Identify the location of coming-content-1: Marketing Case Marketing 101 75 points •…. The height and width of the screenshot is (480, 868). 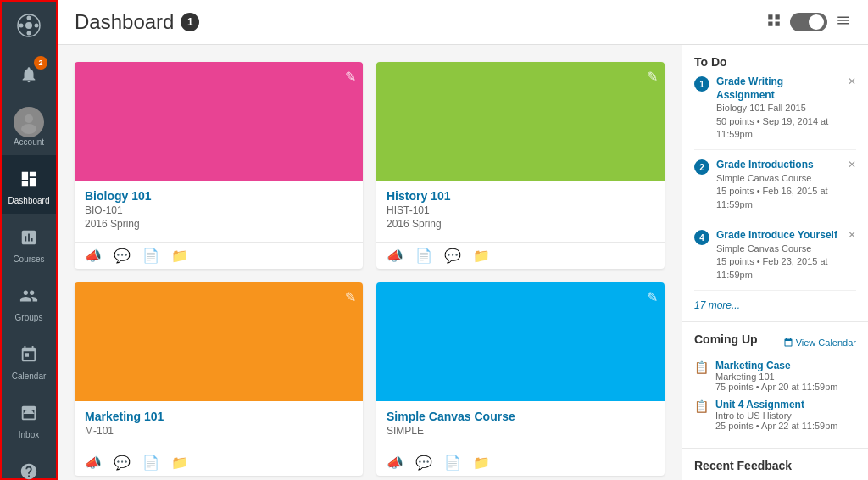
(776, 376).